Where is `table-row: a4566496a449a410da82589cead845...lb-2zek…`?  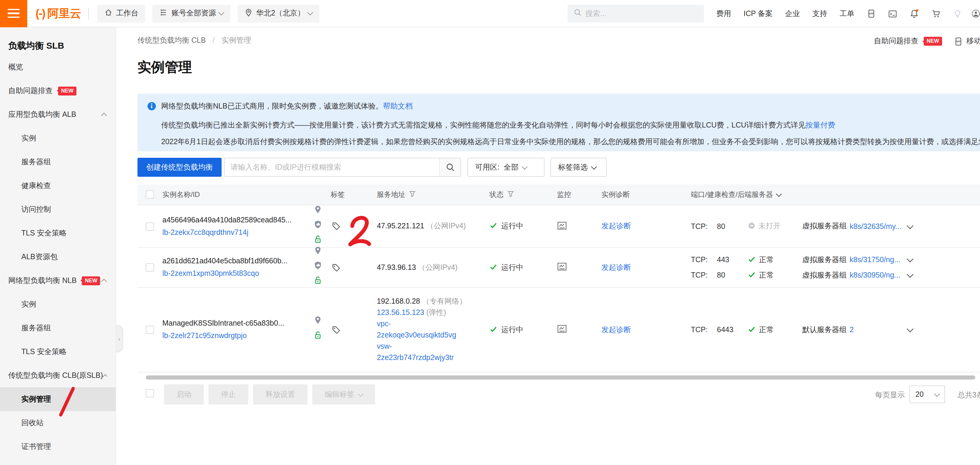 table-row: a4566496a449a410da82589cead845...lb-2zek… is located at coordinates (558, 227).